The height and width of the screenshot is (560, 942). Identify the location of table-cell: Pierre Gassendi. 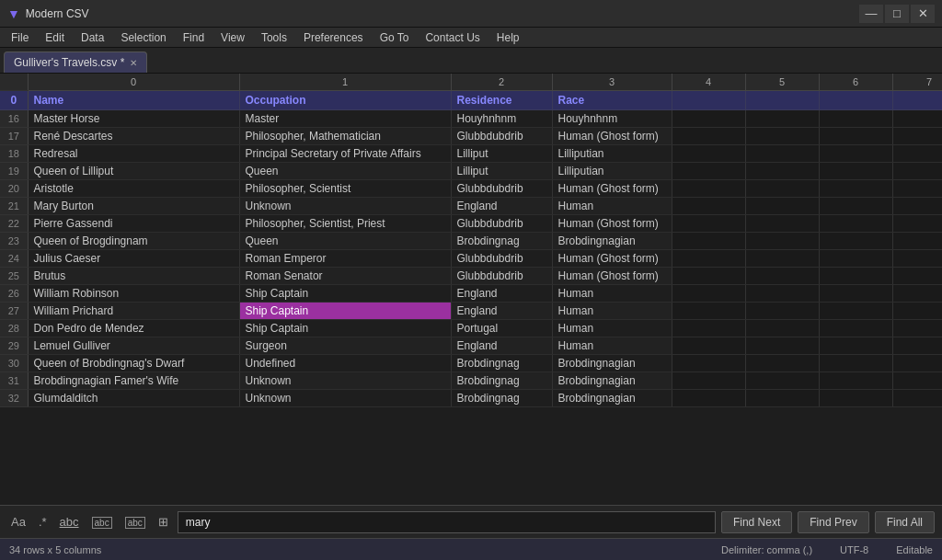
(133, 224).